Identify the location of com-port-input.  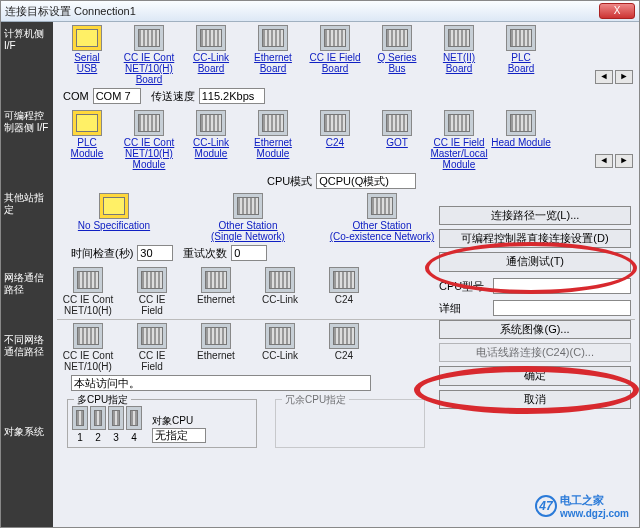
(117, 96).